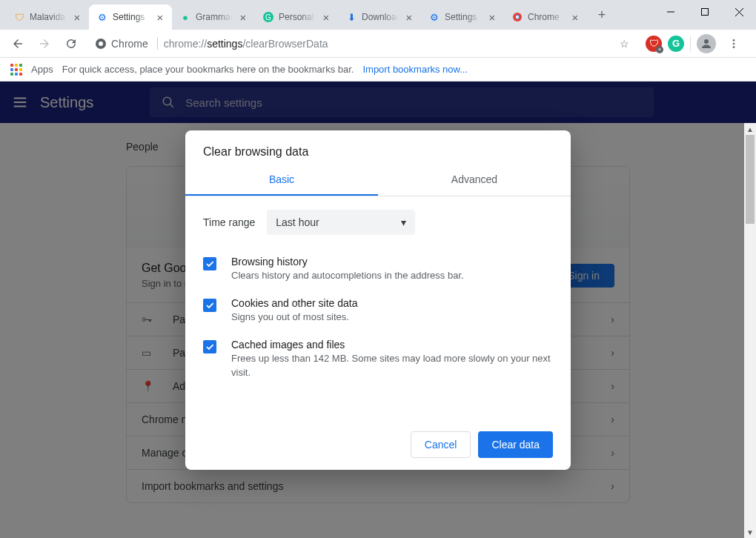 The width and height of the screenshot is (756, 538). What do you see at coordinates (268, 18) in the screenshot?
I see `svg-text: G` at bounding box center [268, 18].